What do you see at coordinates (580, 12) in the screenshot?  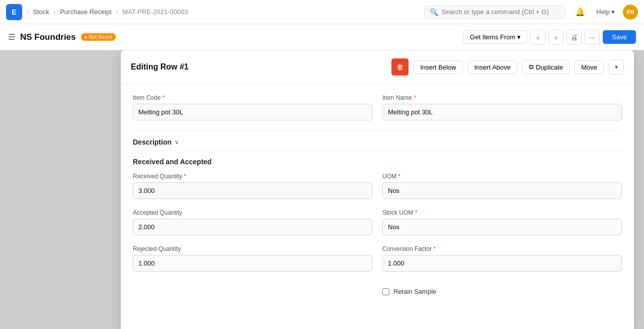 I see `notifications-button: 🔔` at bounding box center [580, 12].